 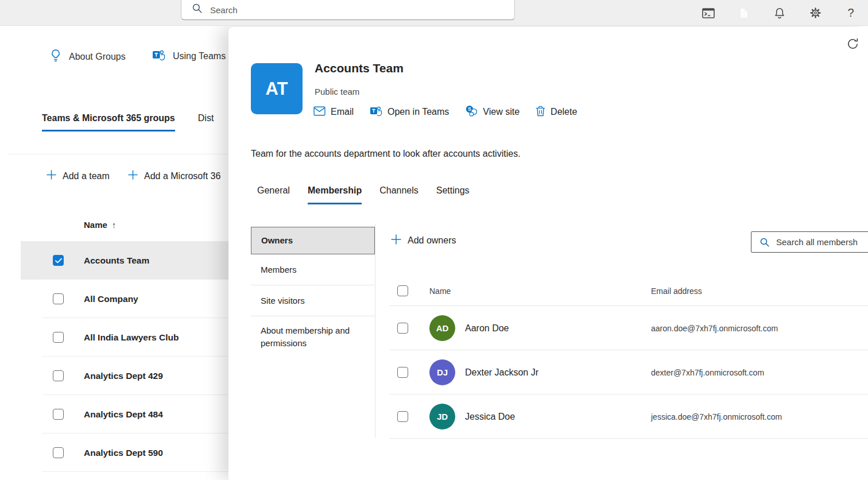 I want to click on tab-membership: Membership, so click(x=335, y=195).